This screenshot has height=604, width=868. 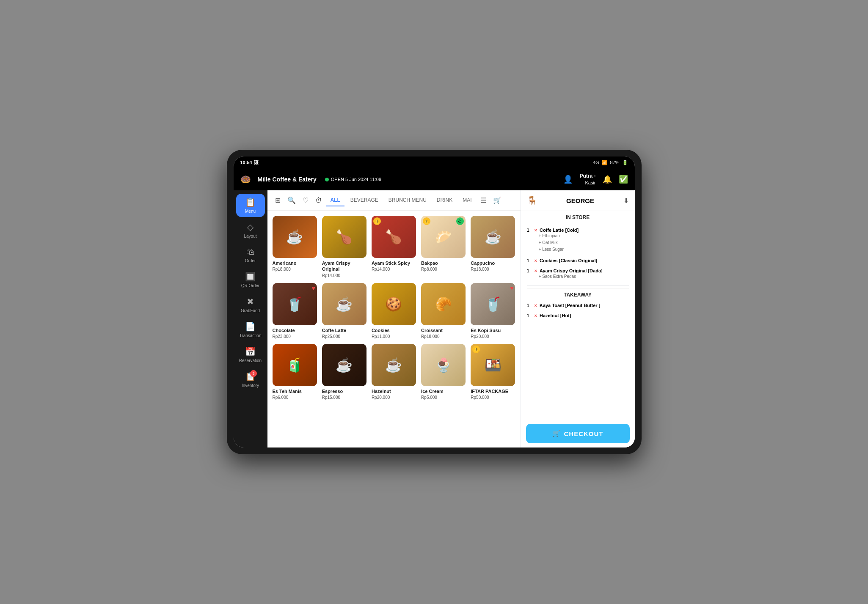 What do you see at coordinates (295, 269) in the screenshot?
I see `menu-item-price-americano: Rp18.000` at bounding box center [295, 269].